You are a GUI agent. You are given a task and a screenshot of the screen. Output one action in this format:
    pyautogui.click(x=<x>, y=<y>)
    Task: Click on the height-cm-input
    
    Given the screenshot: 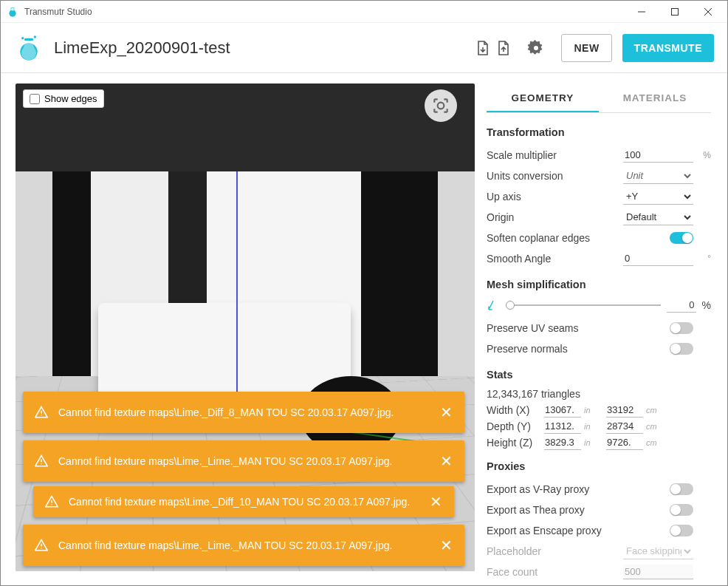 What is the action you would take?
    pyautogui.click(x=625, y=443)
    